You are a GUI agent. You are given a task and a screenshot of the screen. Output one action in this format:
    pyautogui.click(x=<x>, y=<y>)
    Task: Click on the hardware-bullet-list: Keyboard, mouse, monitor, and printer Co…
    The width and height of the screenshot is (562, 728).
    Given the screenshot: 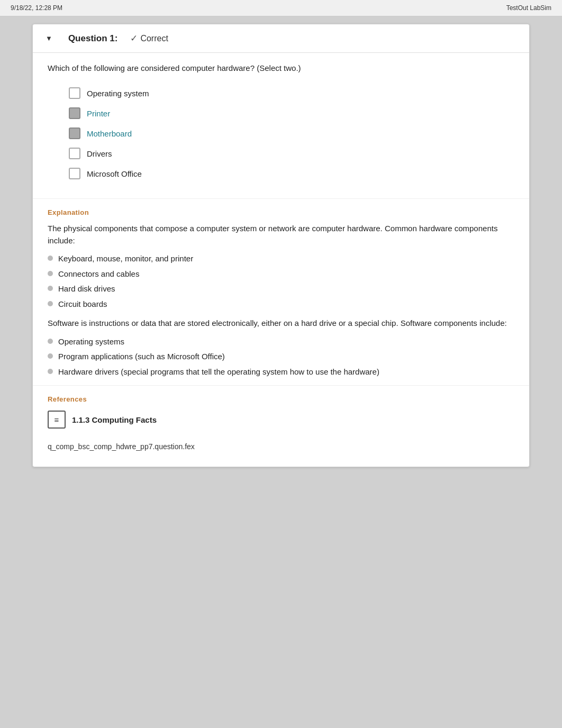 What is the action you would take?
    pyautogui.click(x=281, y=281)
    